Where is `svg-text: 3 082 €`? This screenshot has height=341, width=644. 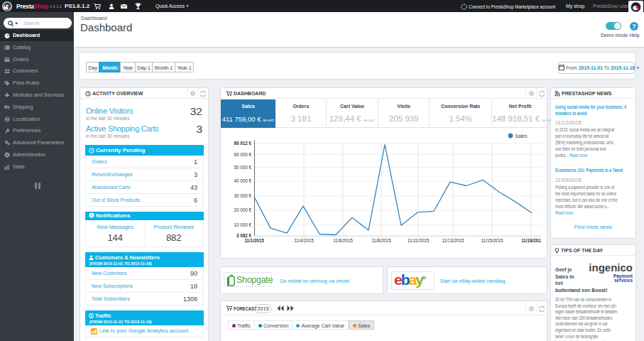
svg-text: 3 082 € is located at coordinates (244, 236).